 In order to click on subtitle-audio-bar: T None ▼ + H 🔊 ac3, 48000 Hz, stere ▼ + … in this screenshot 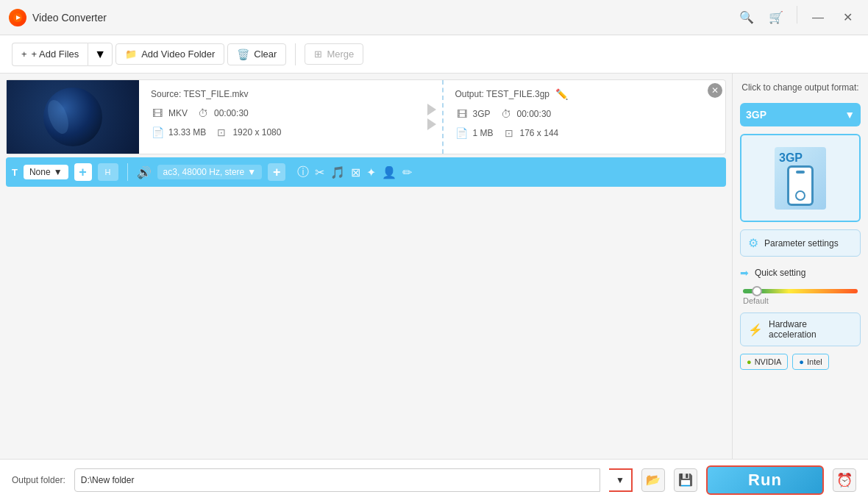, I will do `click(366, 172)`.